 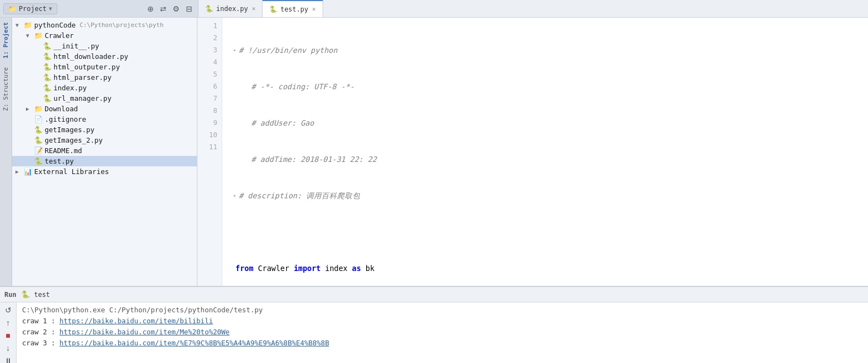 I want to click on output-craw2-text: craw 2 :, so click(x=41, y=332).